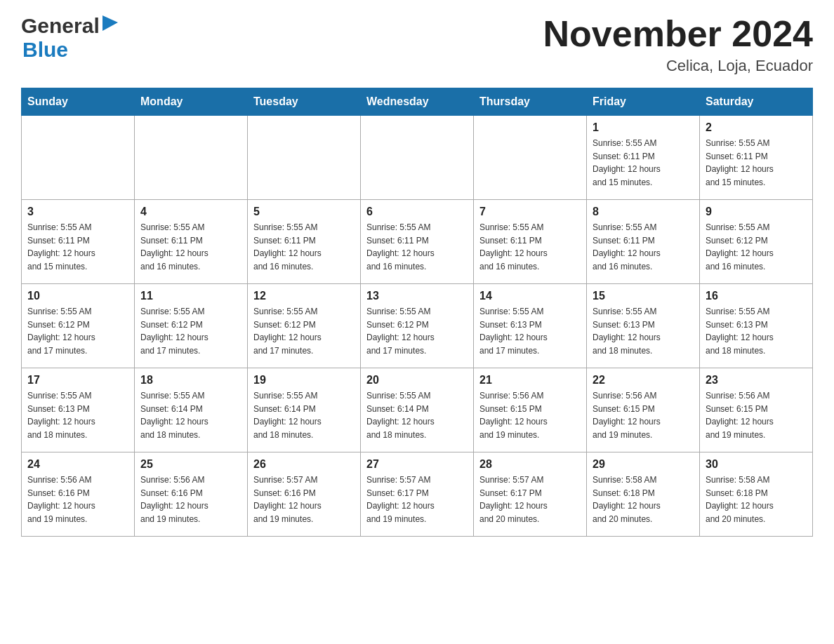 The height and width of the screenshot is (644, 834). I want to click on week-row-1: 1Sunrise: 5:55 AM Sunset: 6:11 PM Daylig…, so click(417, 158).